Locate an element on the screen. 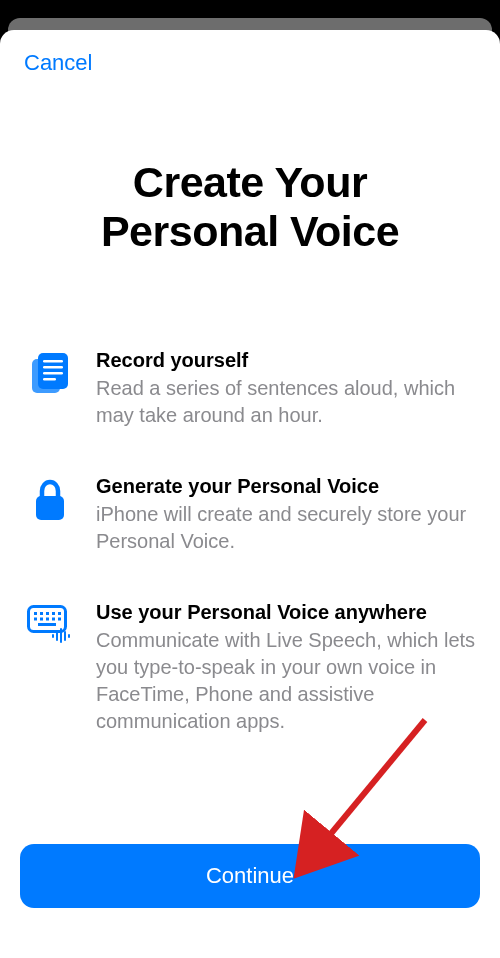 The width and height of the screenshot is (500, 958). feature-use-title: Use your Personal Voice anywhere is located at coordinates (286, 612).